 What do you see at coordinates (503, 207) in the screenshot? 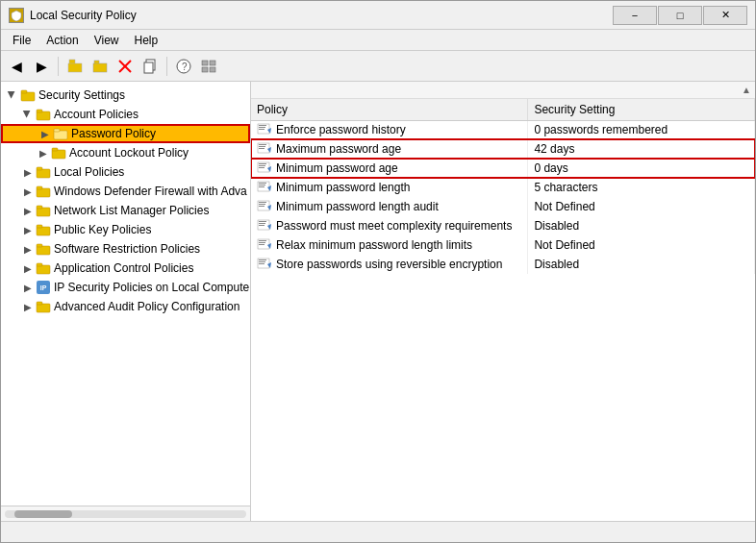
I see `table-row: Minimum password length auditNot Defined` at bounding box center [503, 207].